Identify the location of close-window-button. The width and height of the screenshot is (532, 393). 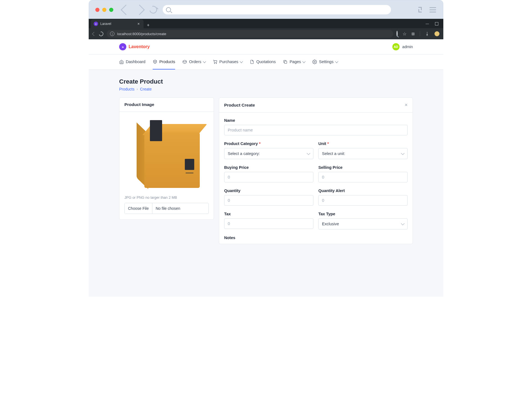
(98, 10).